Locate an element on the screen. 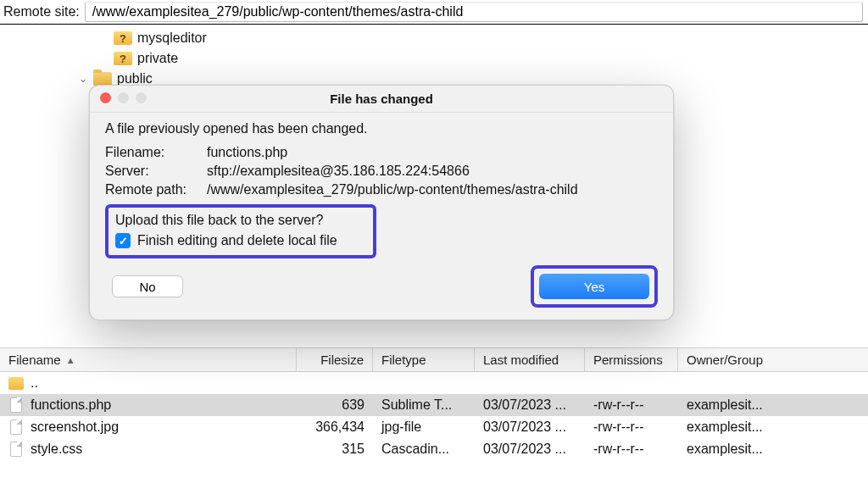 The width and height of the screenshot is (868, 500). file-name: screenshot.jpg is located at coordinates (75, 427).